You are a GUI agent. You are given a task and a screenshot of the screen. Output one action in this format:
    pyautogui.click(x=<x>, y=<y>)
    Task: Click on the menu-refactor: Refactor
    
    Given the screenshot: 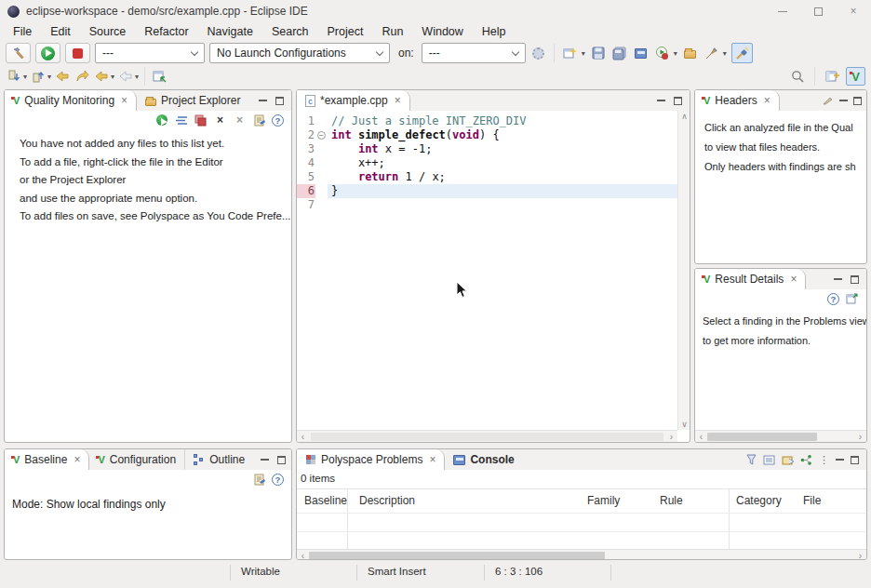 What is the action you would take?
    pyautogui.click(x=166, y=32)
    